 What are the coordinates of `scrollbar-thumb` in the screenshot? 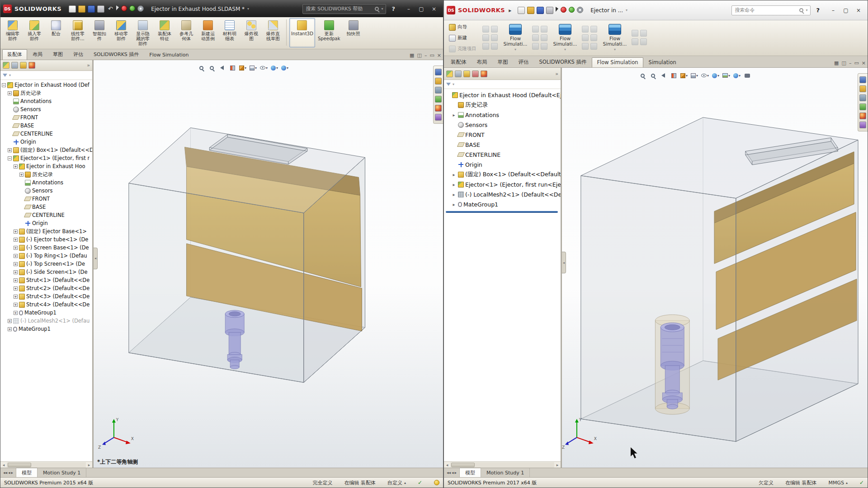 It's located at (19, 465).